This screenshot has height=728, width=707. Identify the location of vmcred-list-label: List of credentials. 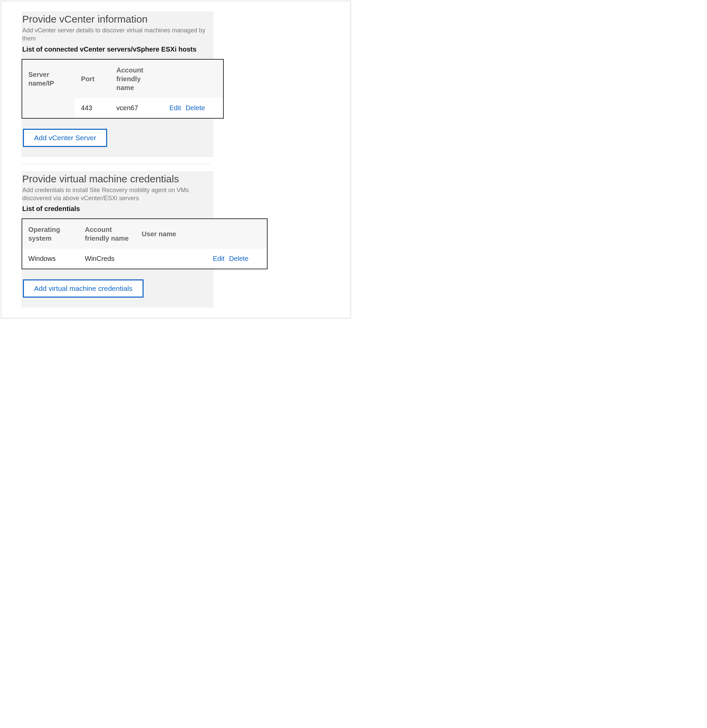
(117, 210).